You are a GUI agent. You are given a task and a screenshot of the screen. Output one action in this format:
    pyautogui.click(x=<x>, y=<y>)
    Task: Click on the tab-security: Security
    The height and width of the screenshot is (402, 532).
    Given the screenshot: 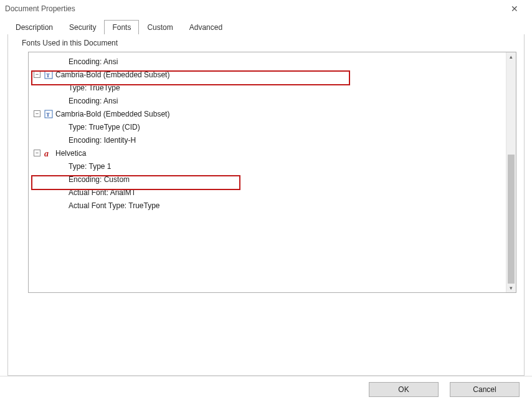 What is the action you would take?
    pyautogui.click(x=82, y=27)
    